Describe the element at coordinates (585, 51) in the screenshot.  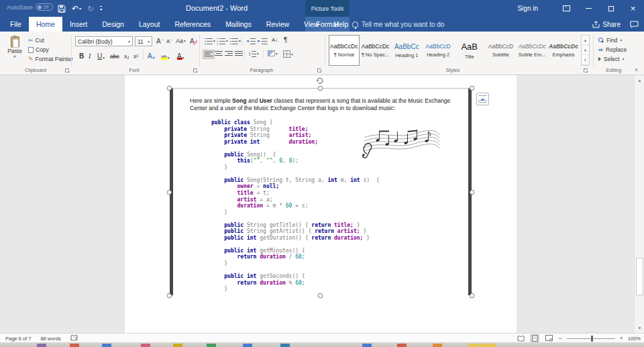
I see `styles-scroll-down-button: ▼` at that location.